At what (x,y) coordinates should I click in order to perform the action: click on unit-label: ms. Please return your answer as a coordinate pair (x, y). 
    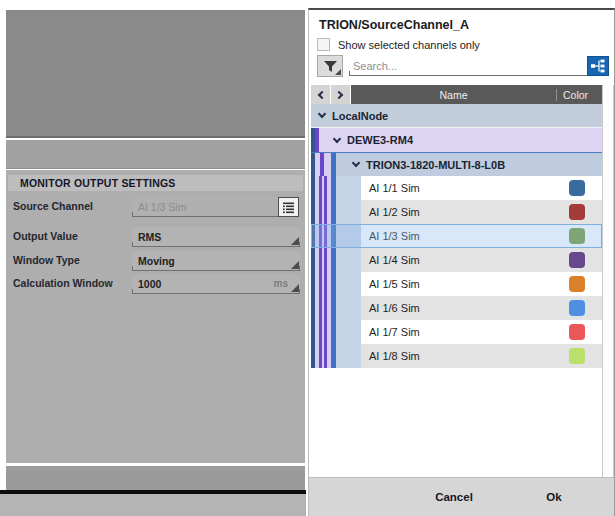
    Looking at the image, I should click on (281, 284).